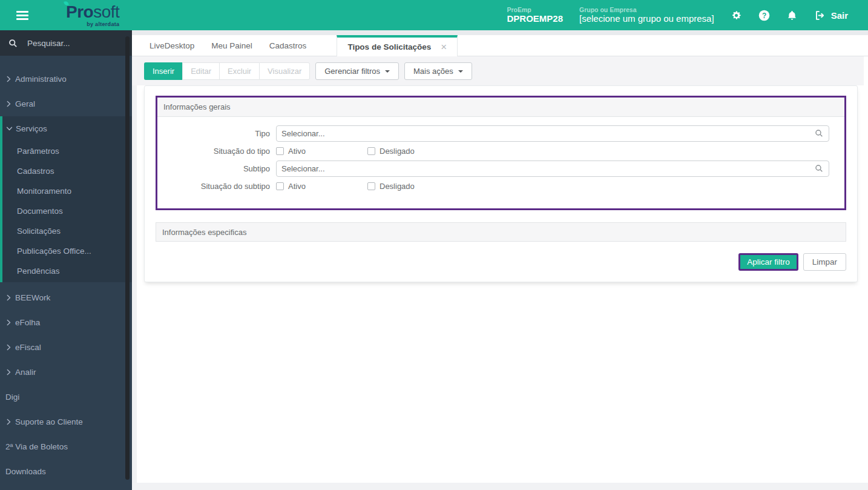 This screenshot has height=490, width=868. Describe the element at coordinates (501, 232) in the screenshot. I see `informacoes-especificas-header: Informações especificas` at that location.